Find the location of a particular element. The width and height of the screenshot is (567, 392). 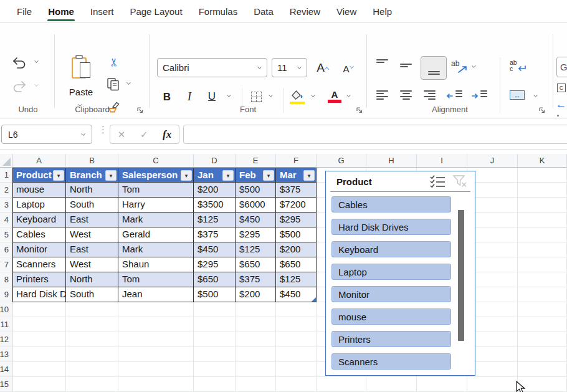

cell-A11 is located at coordinates (39, 325).